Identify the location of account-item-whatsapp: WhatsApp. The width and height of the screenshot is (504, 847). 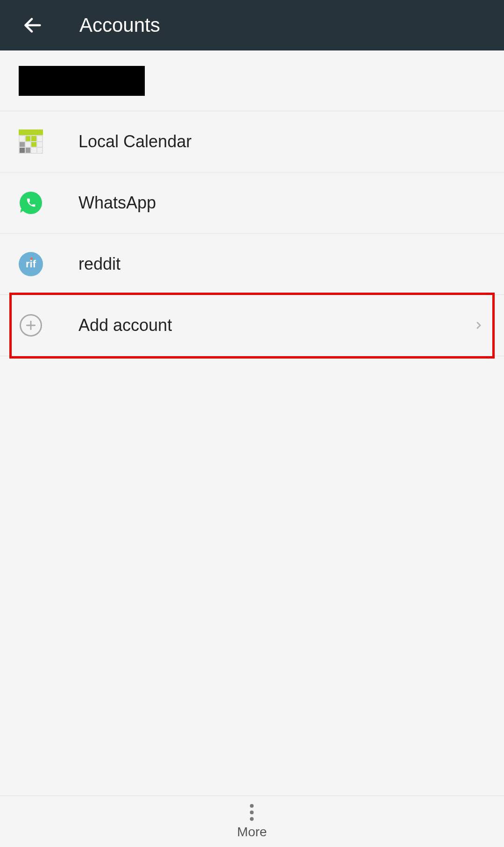
(252, 203).